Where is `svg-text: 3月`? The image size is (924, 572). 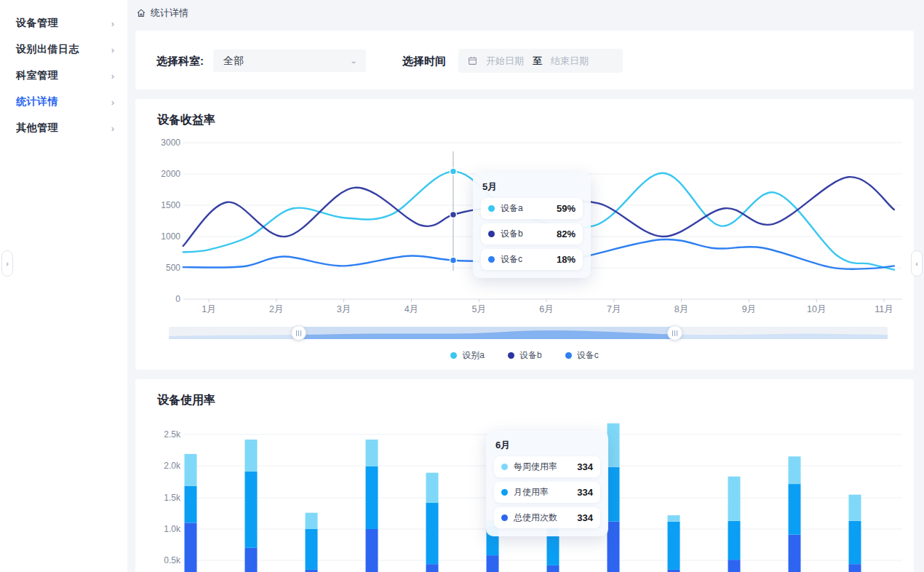 svg-text: 3月 is located at coordinates (343, 309).